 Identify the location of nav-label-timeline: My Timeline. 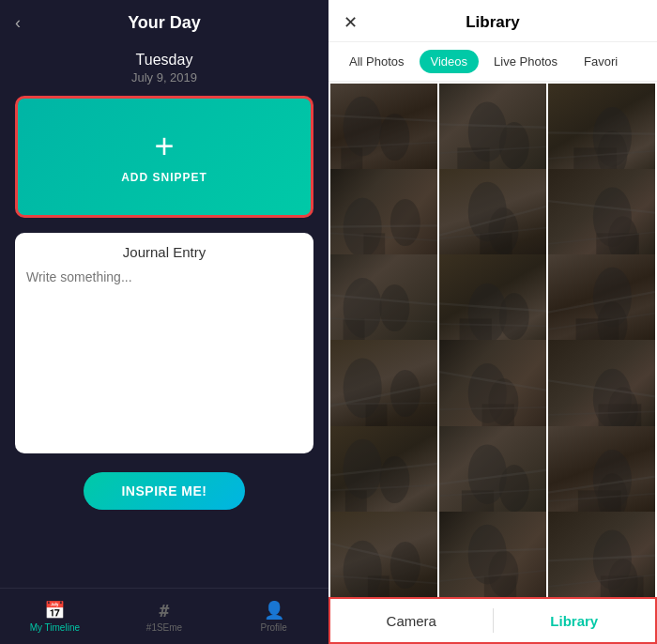
(54, 627).